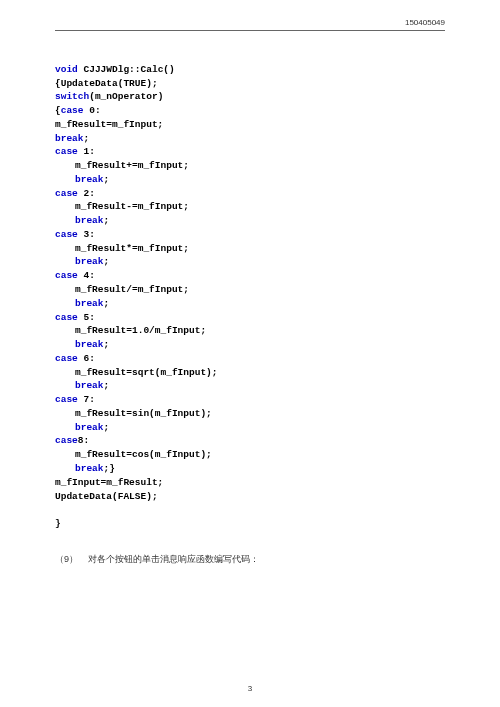  What do you see at coordinates (66, 70) in the screenshot?
I see `kw-void: void` at bounding box center [66, 70].